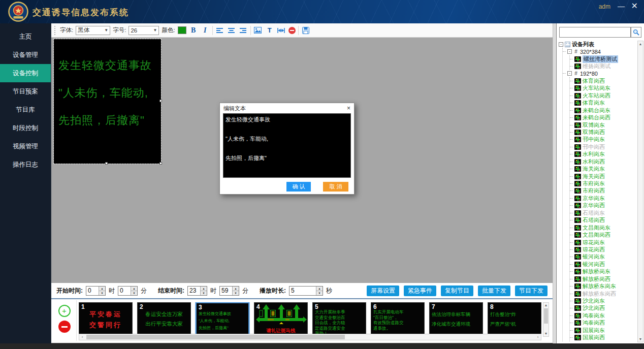 This screenshot has width=644, height=349. What do you see at coordinates (420, 291) in the screenshot?
I see `emergency-event-button: 紧急事件` at bounding box center [420, 291].